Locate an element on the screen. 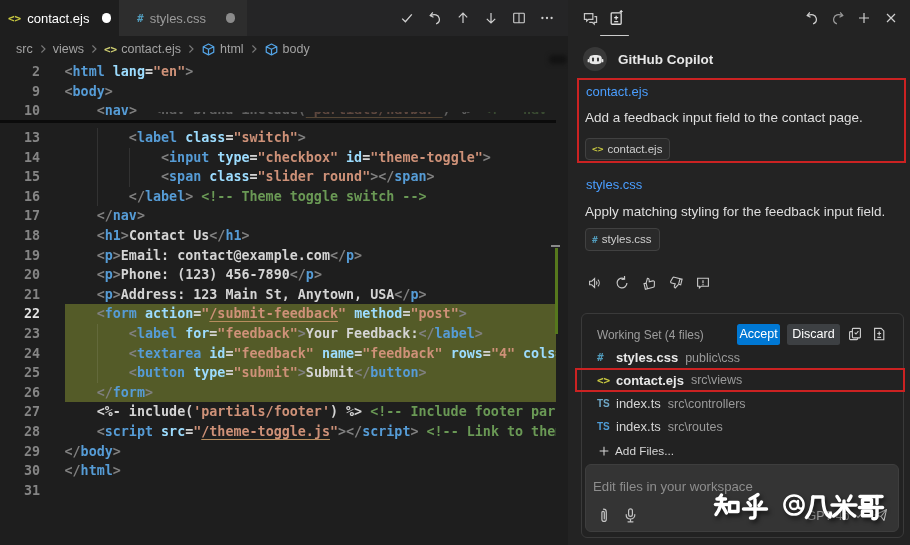 This screenshot has height=545, width=910. mic-icon is located at coordinates (630, 518).